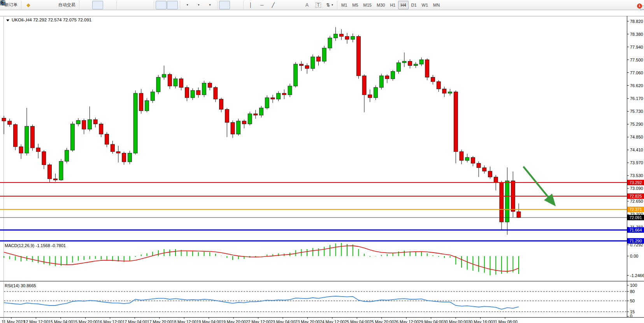  What do you see at coordinates (393, 5) in the screenshot?
I see `timeframe-h1: H1` at bounding box center [393, 5].